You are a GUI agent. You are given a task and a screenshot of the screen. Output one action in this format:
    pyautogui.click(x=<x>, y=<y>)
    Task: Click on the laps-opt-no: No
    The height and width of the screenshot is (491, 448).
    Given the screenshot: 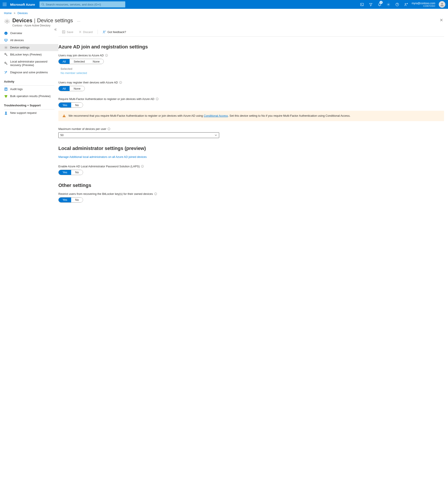 What is the action you would take?
    pyautogui.click(x=77, y=172)
    